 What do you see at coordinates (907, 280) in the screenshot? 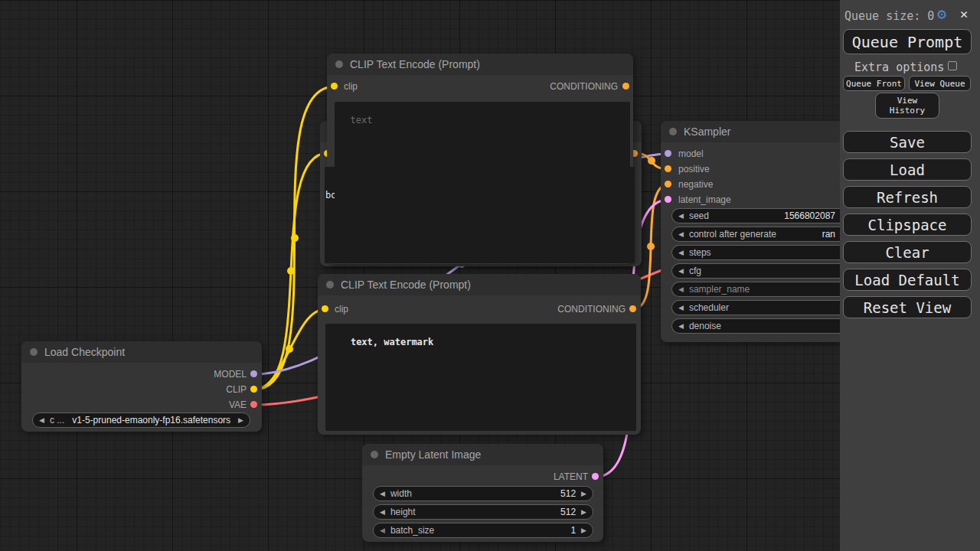
I see `load-default-button: Load Default` at bounding box center [907, 280].